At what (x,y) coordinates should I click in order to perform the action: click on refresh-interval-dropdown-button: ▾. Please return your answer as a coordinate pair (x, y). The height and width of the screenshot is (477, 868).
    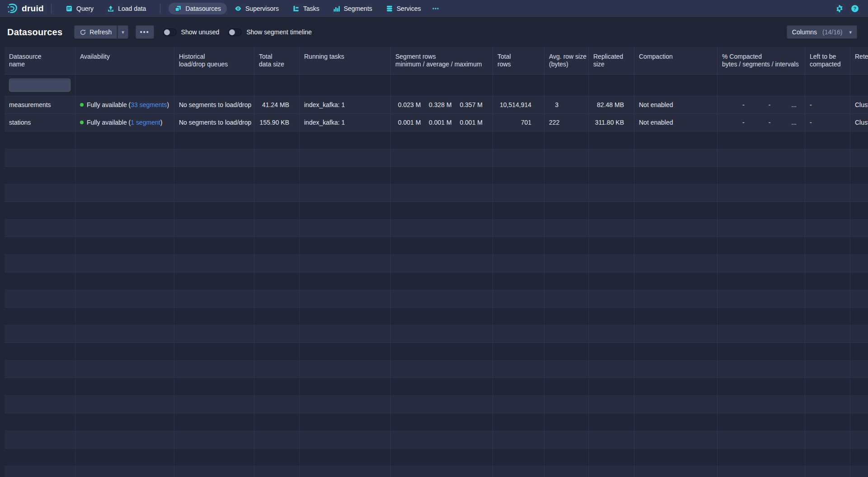
    Looking at the image, I should click on (123, 32).